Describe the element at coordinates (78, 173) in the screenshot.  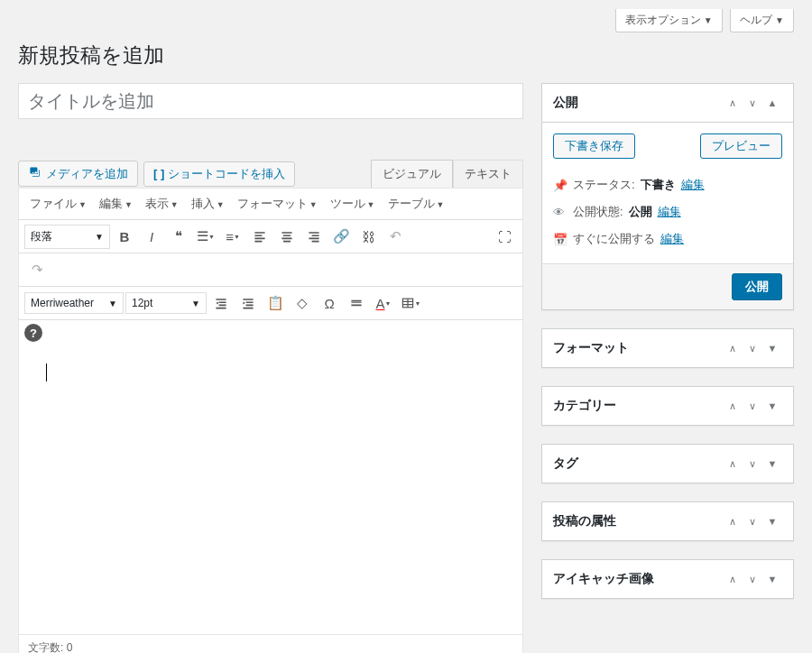
I see `add-media-button: メディアを追加` at that location.